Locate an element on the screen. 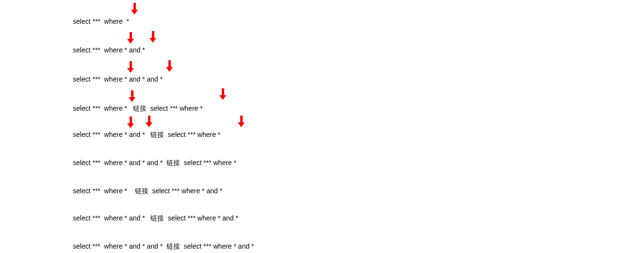 The image size is (644, 253). text-line-1: select *** where * is located at coordinates (101, 21).